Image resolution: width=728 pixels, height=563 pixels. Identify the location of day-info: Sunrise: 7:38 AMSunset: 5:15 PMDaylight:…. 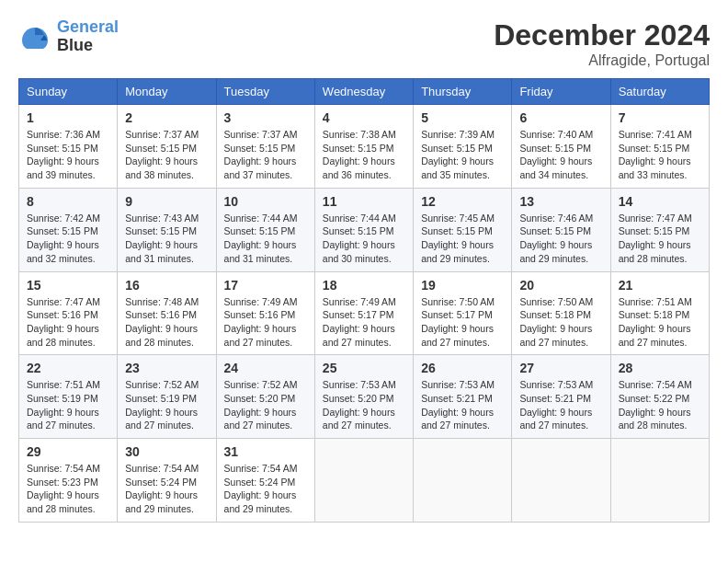
(364, 155).